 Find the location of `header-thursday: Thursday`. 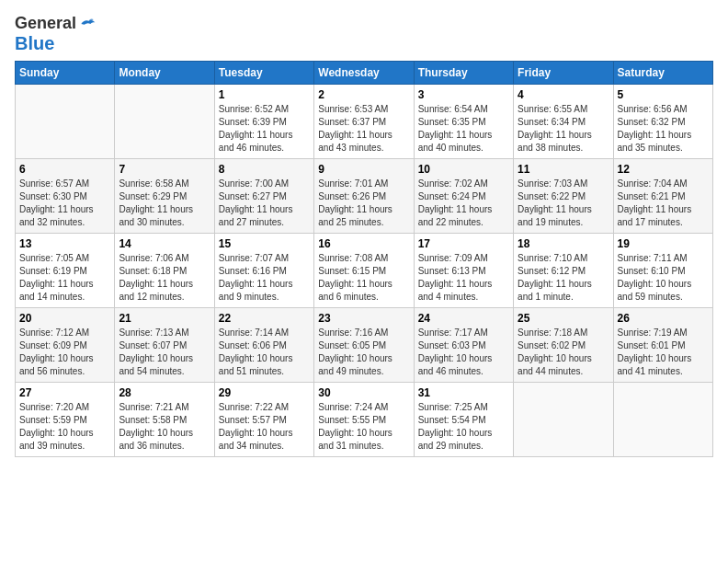

header-thursday: Thursday is located at coordinates (463, 72).